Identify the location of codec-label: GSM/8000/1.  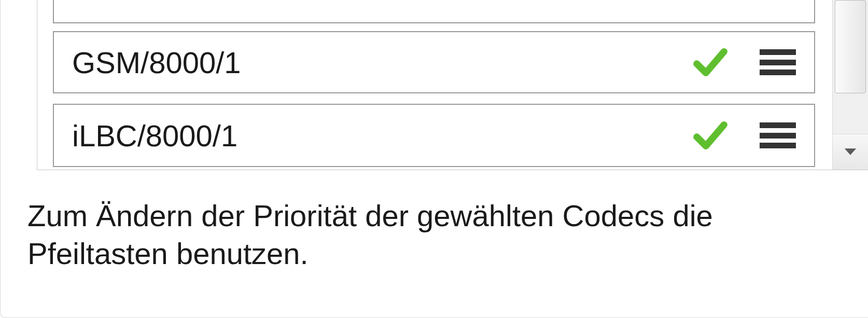
(373, 62).